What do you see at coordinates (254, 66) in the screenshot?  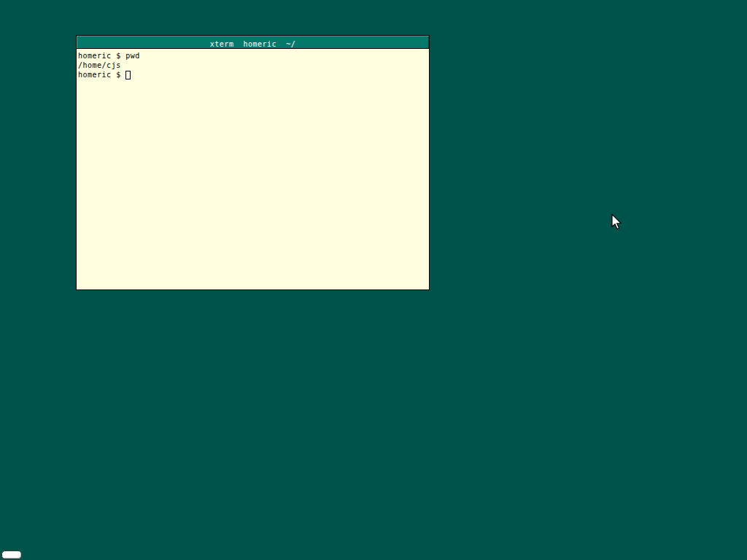 I see `terminal-line: /home/cjs` at bounding box center [254, 66].